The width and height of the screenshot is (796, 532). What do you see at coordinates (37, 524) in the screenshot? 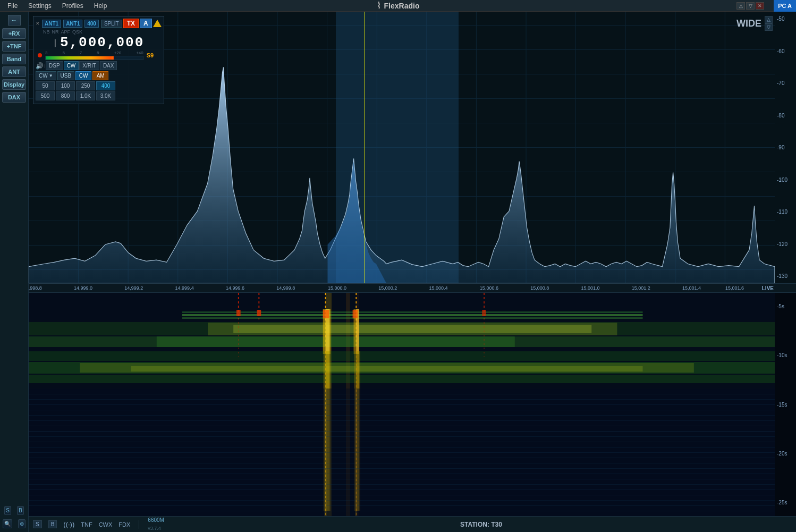
I see `status-s-button: S` at bounding box center [37, 524].